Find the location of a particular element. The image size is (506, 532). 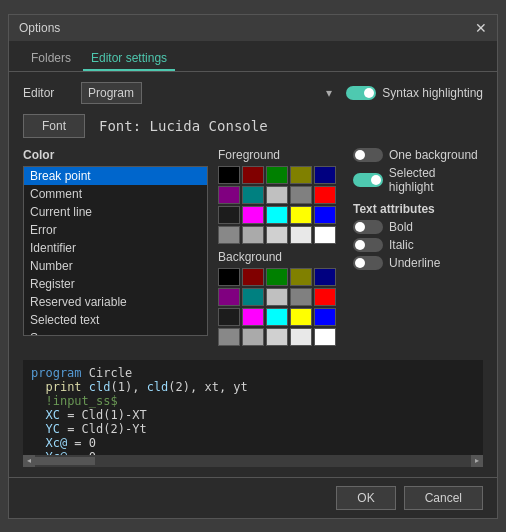

horizontal-scrollbar: ◂ ▸ is located at coordinates (253, 461).